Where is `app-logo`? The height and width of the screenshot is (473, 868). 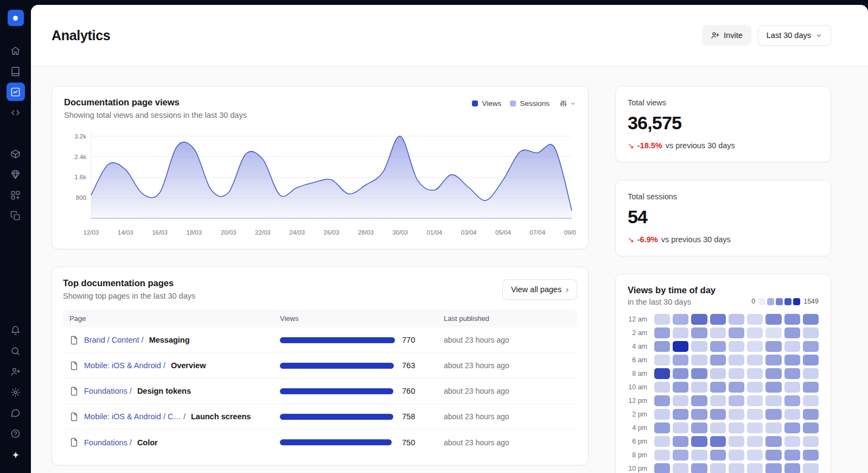 app-logo is located at coordinates (16, 18).